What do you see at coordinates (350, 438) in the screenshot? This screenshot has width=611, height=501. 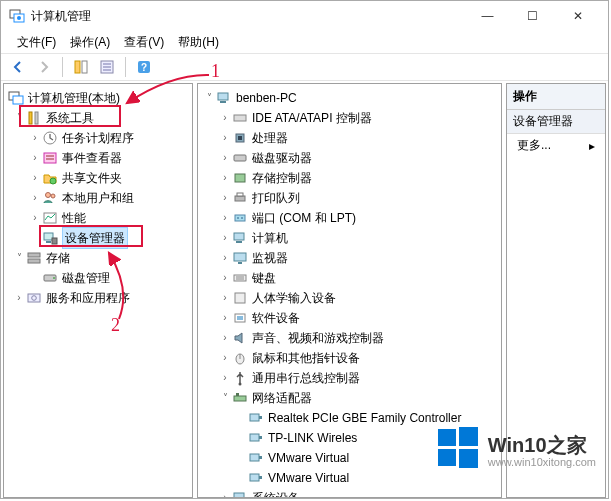 I see `device-net-adapter: TP-LINK Wireles` at bounding box center [350, 438].